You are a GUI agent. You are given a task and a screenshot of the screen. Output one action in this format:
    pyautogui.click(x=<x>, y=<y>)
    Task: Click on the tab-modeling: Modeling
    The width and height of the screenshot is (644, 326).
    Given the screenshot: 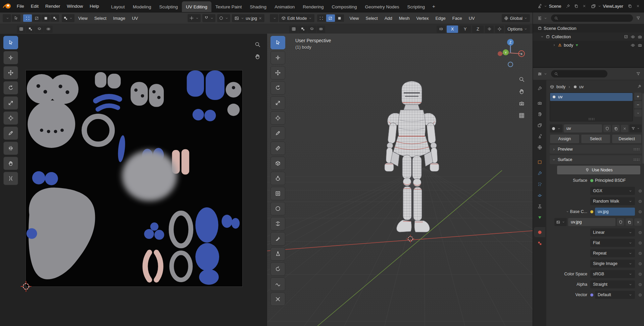 What is the action you would take?
    pyautogui.click(x=142, y=7)
    